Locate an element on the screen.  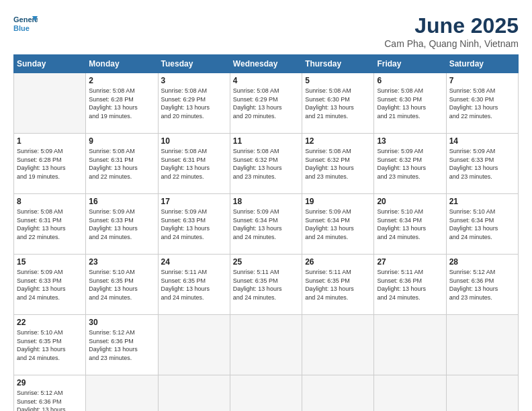
day-number: 25 is located at coordinates (266, 262).